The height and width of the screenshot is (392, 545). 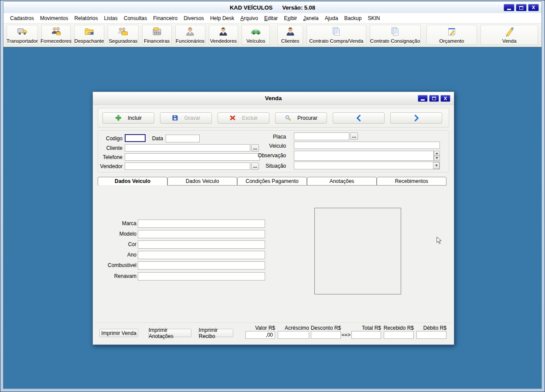 I want to click on menu-editar: Editar, so click(x=271, y=18).